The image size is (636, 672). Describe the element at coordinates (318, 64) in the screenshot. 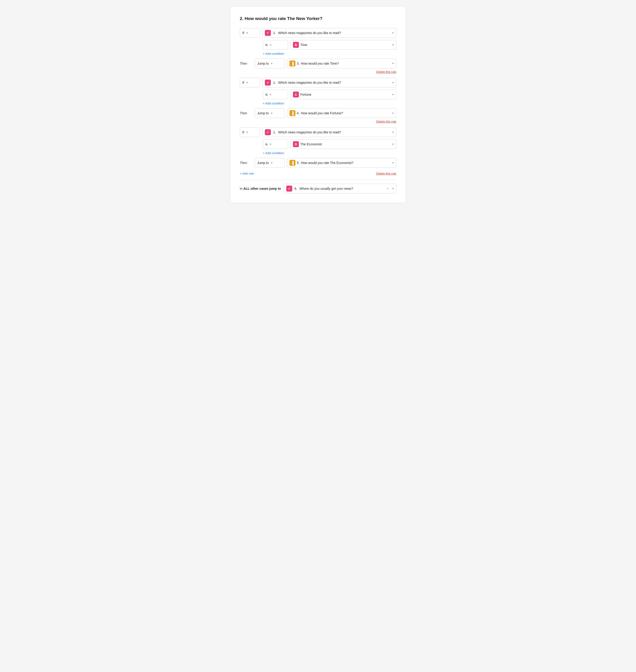

I see `then-row-1: Then Jump to ▾ 3. How would you rate Tim…` at that location.